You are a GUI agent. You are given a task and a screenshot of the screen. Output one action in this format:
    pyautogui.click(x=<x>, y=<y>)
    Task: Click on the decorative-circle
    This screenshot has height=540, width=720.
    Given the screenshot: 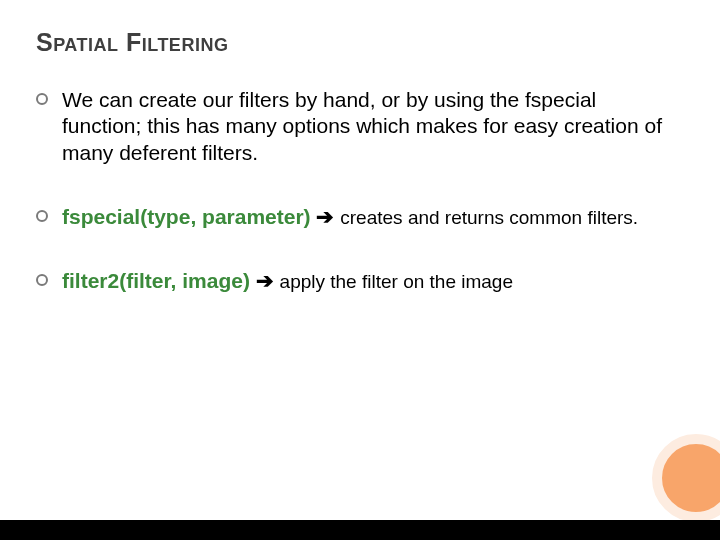 What is the action you would take?
    pyautogui.click(x=686, y=478)
    